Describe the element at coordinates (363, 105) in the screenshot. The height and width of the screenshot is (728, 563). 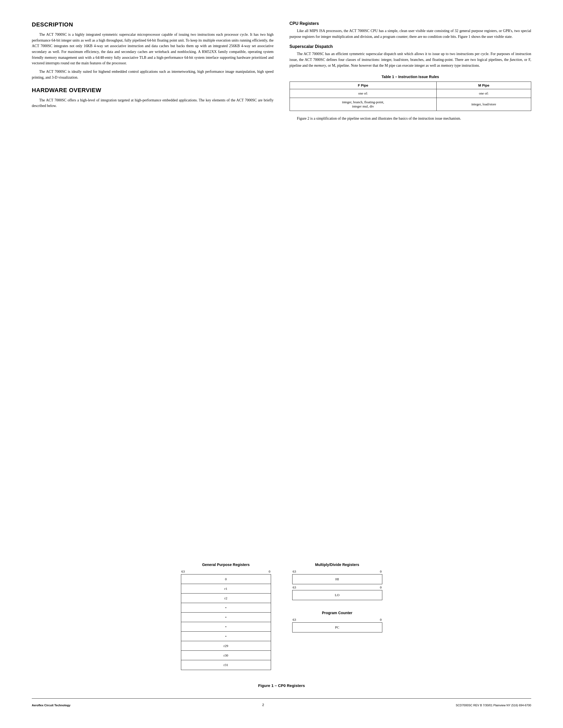
I see `table-cell-fpipe-2: integer, branch, floating-point,integer …` at that location.